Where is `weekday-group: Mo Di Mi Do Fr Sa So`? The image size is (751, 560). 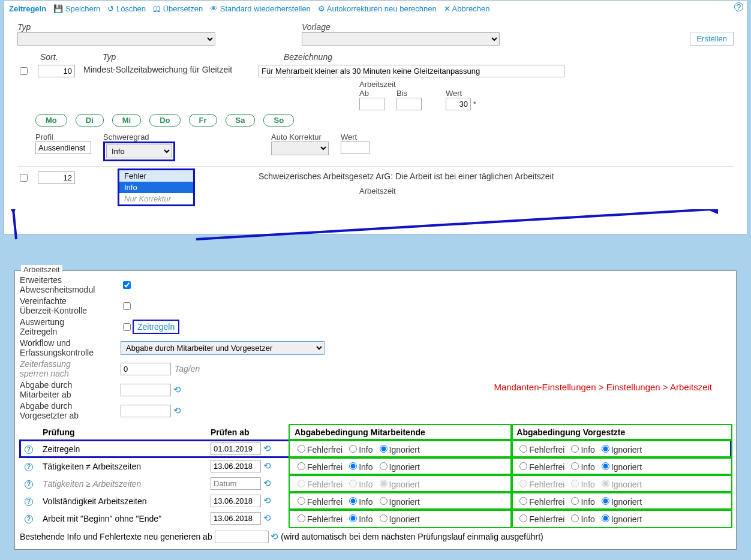 weekday-group: Mo Di Mi Do Fr Sa So is located at coordinates (376, 120).